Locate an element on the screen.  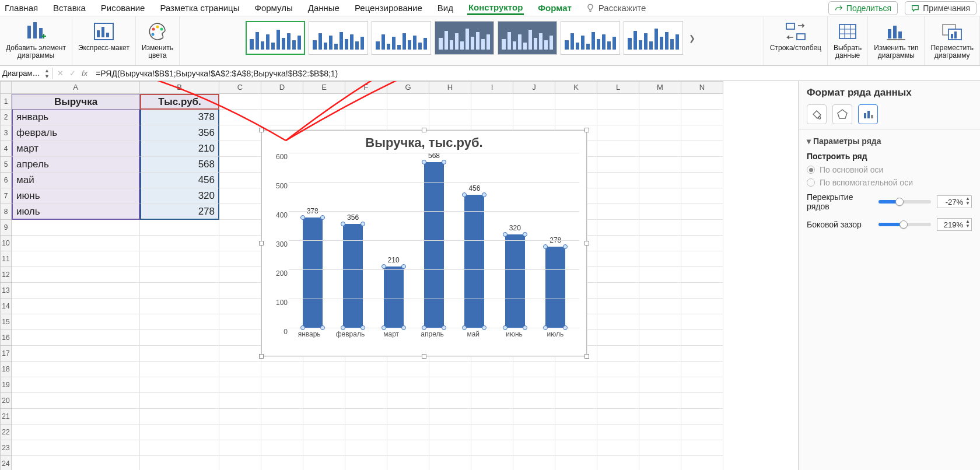
column-header-I: I is located at coordinates (492, 87).